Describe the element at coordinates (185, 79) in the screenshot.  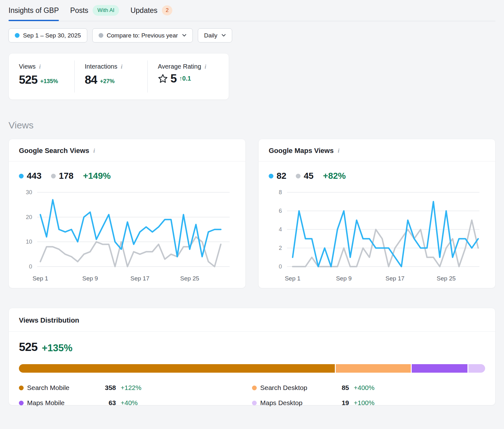
I see `rating-stat-change: ↑0.1` at that location.